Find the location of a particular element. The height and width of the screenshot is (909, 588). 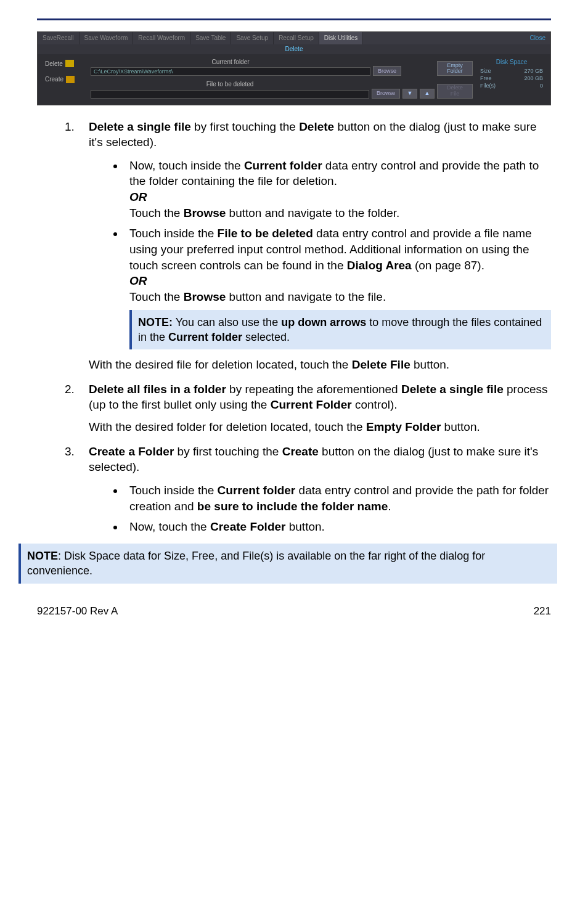

t: button and navigate to the file. is located at coordinates (306, 297).